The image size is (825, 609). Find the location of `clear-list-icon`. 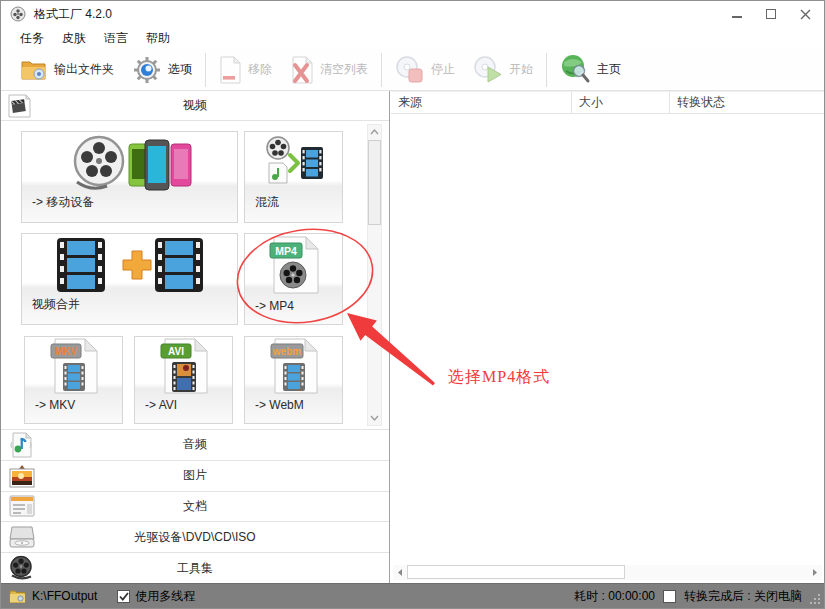

clear-list-icon is located at coordinates (302, 70).